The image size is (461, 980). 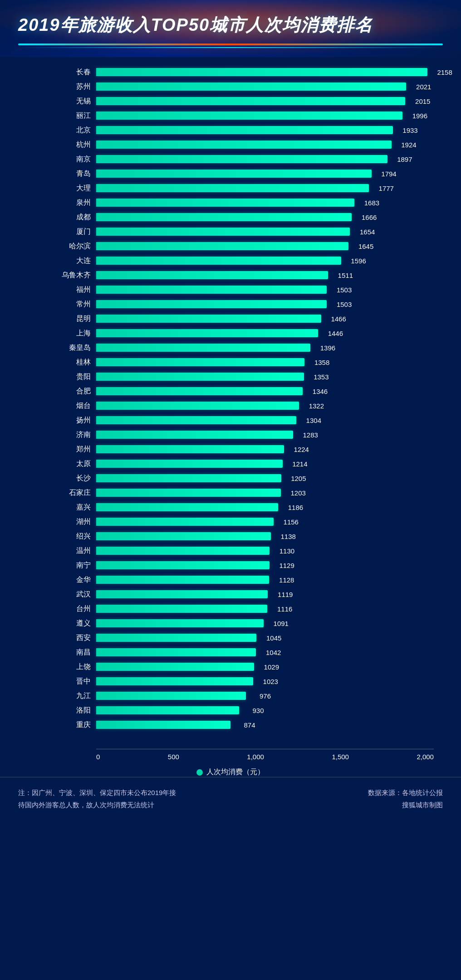 What do you see at coordinates (244, 87) in the screenshot?
I see `chart-row: 苏州2021` at bounding box center [244, 87].